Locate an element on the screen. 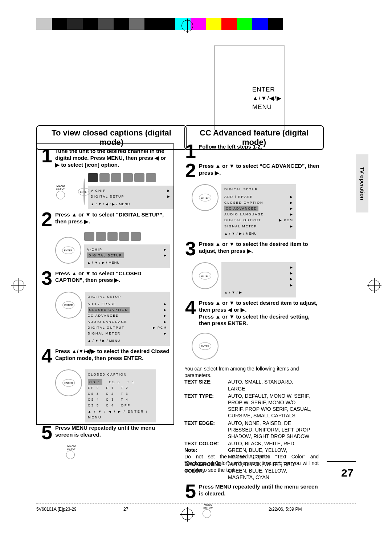  param-label: TEXT TYPE: is located at coordinates (206, 396).